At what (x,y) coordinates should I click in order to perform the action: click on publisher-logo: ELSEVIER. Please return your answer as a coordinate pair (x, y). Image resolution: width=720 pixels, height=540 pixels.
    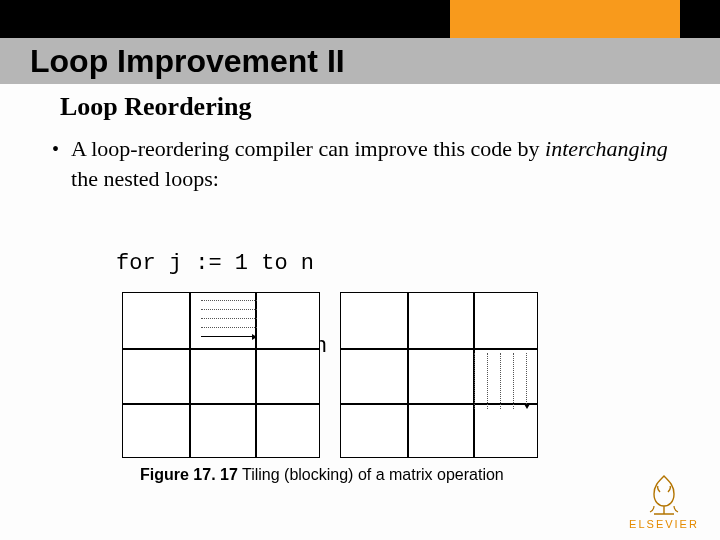
    Looking at the image, I should click on (664, 501).